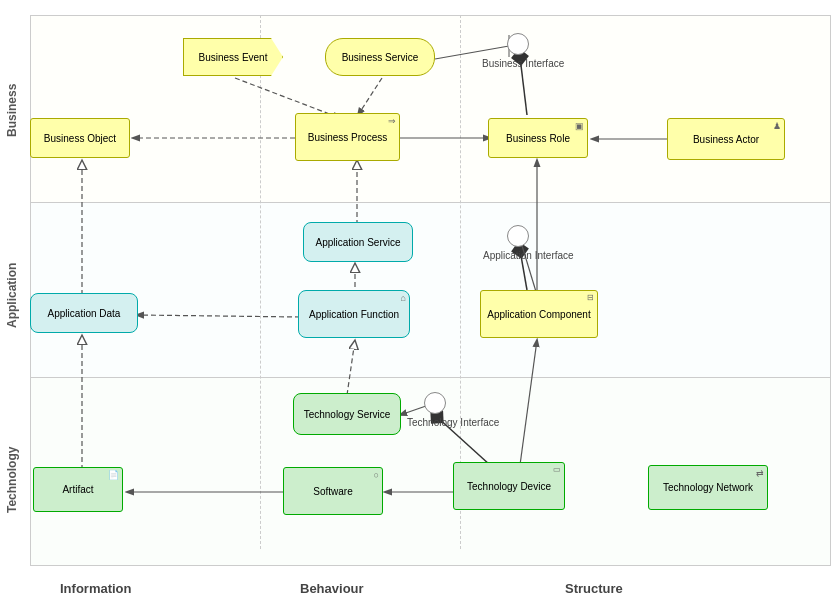  Describe the element at coordinates (332, 588) in the screenshot. I see `col-label-behaviour: Behaviour` at that location.